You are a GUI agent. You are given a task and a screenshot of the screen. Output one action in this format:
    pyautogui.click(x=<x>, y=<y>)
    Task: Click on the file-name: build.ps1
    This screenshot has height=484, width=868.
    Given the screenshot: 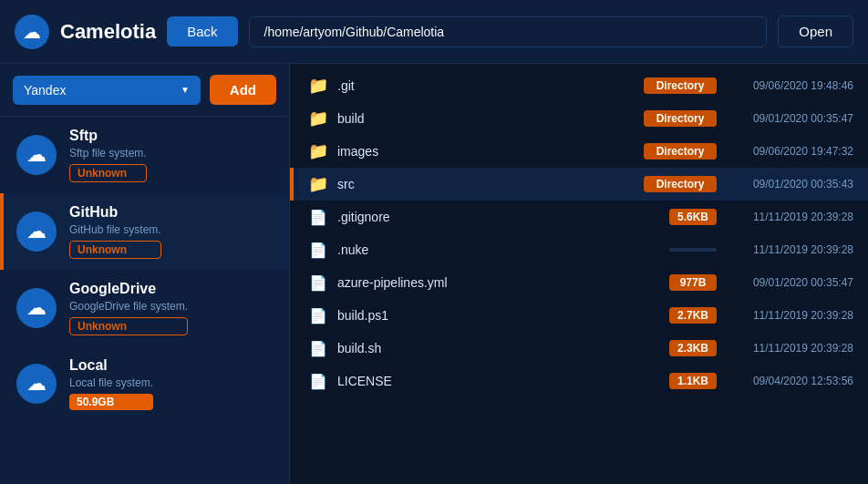 What is the action you would take?
    pyautogui.click(x=499, y=315)
    